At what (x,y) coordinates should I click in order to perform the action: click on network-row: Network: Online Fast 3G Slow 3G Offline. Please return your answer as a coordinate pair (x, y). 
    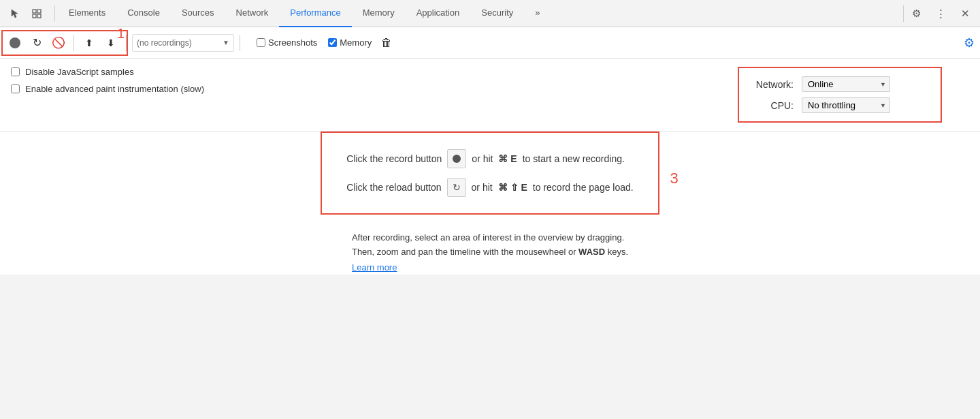
    Looking at the image, I should click on (840, 84).